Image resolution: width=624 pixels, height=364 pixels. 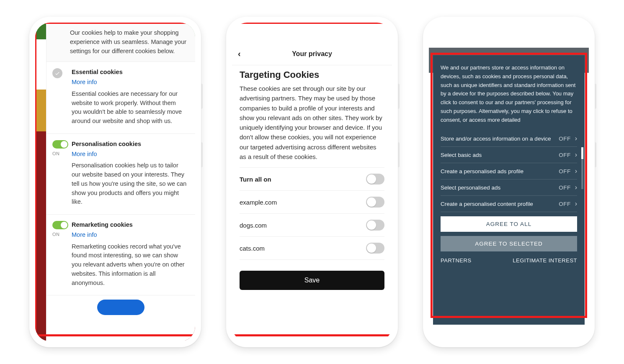 I want to click on toggle-row: example.com, so click(x=312, y=203).